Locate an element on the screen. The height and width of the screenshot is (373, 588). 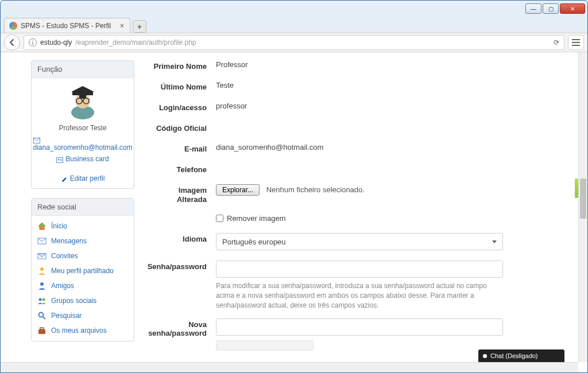
label-login: Login/acesso is located at coordinates (181, 107).